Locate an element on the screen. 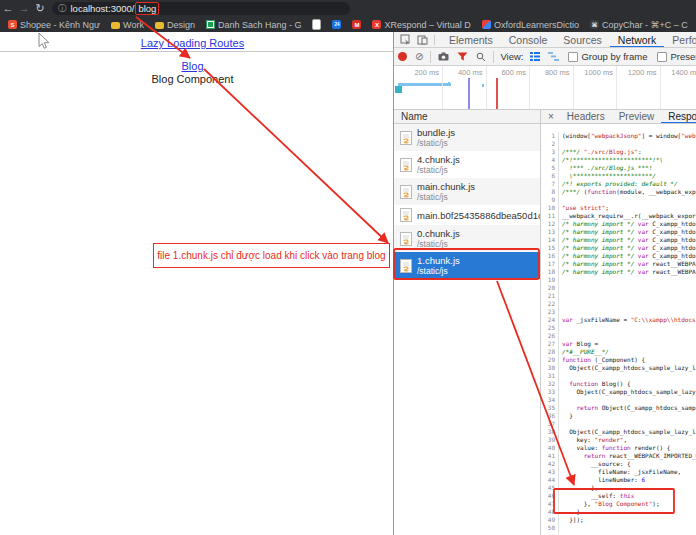  code-lines: (window["webpackJsonp"] = window["webpac… is located at coordinates (629, 332).